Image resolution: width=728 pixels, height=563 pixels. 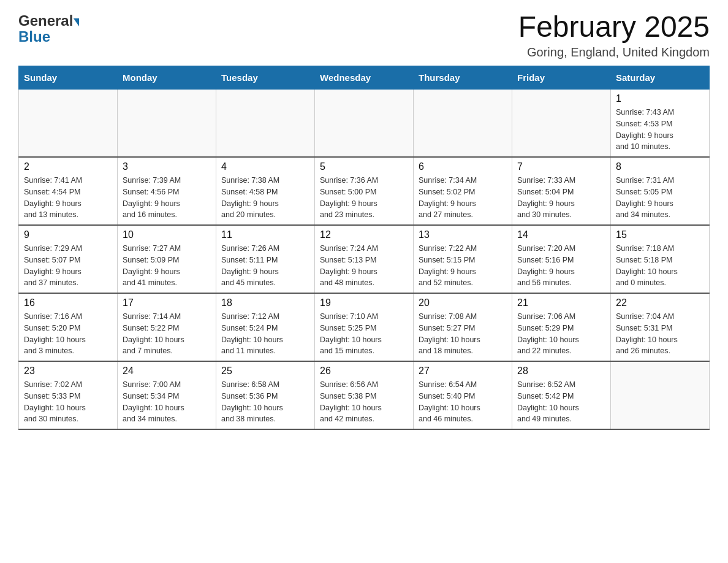 What do you see at coordinates (561, 78) in the screenshot?
I see `header-friday: Friday` at bounding box center [561, 78].